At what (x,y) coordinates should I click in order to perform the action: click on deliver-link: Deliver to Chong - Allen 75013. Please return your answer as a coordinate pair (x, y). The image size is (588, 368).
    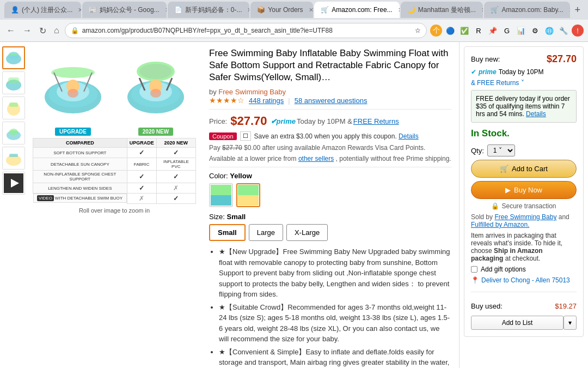
    Looking at the image, I should click on (526, 280).